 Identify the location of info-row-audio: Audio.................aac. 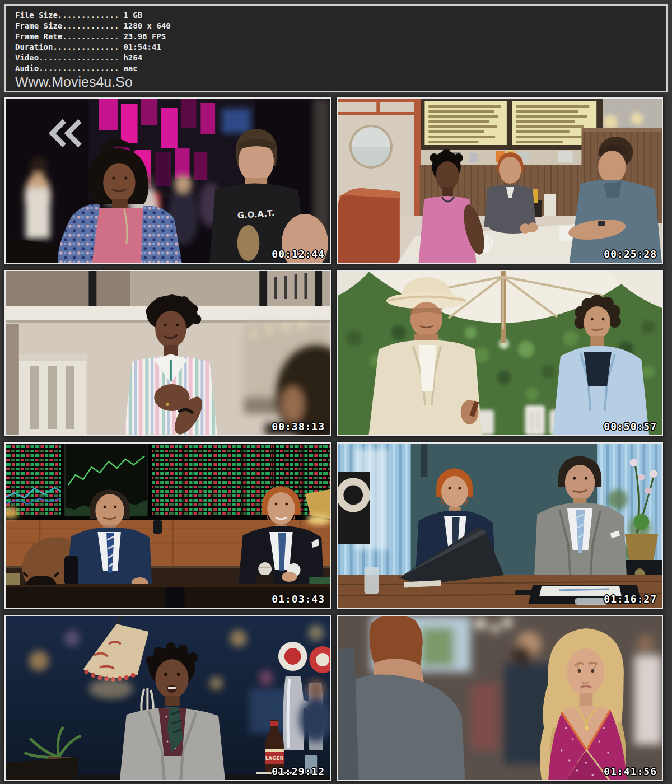
(340, 68).